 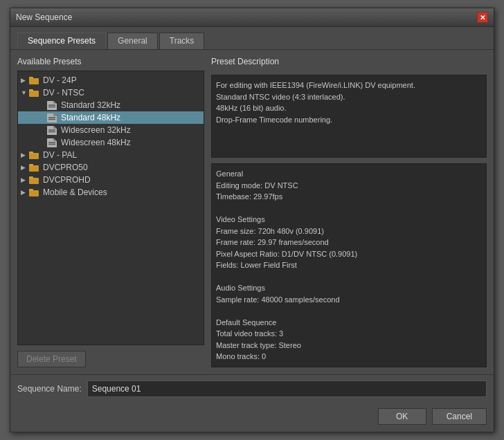 I want to click on cancel-button: Cancel, so click(x=460, y=416).